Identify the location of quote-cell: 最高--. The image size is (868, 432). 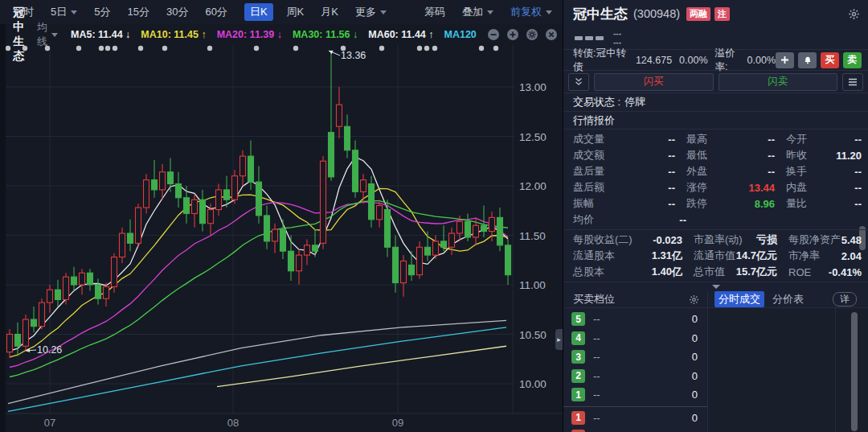
(736, 139).